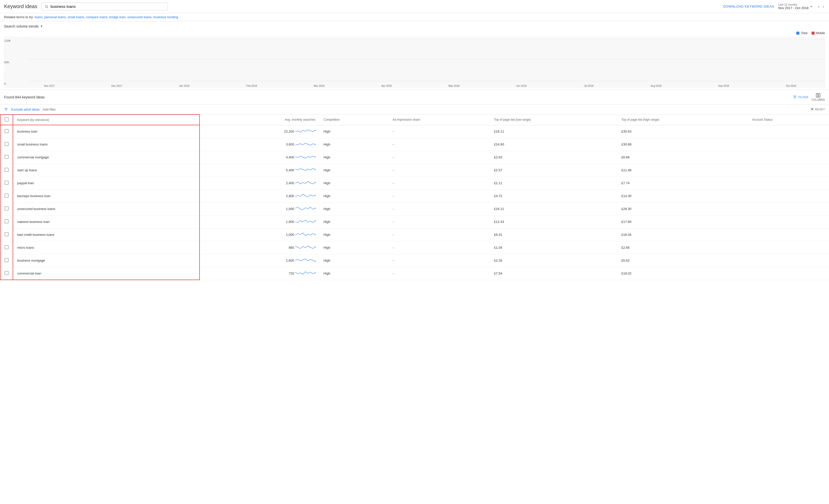  What do you see at coordinates (439, 247) in the screenshot?
I see `ad-impression-cell-9: –` at bounding box center [439, 247].